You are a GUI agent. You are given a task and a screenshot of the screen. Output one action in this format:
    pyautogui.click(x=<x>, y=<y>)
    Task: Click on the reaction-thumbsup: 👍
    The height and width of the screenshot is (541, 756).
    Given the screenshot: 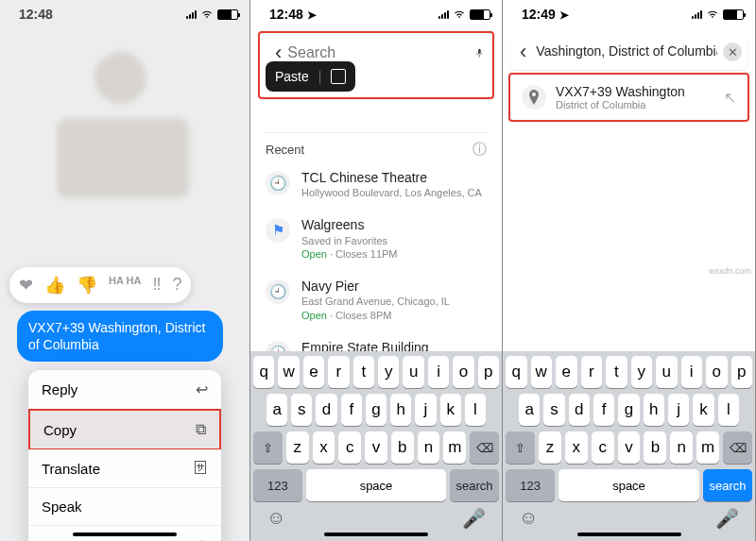 What is the action you would take?
    pyautogui.click(x=55, y=285)
    